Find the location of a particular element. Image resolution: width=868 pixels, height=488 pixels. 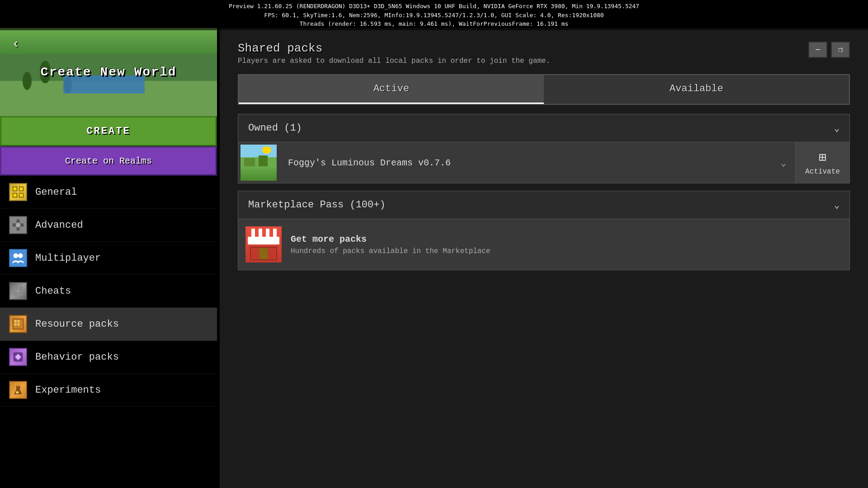

owned-section: Owned (1) ⌄ Foggy's Luminous Dreams v0.7 is located at coordinates (544, 149).